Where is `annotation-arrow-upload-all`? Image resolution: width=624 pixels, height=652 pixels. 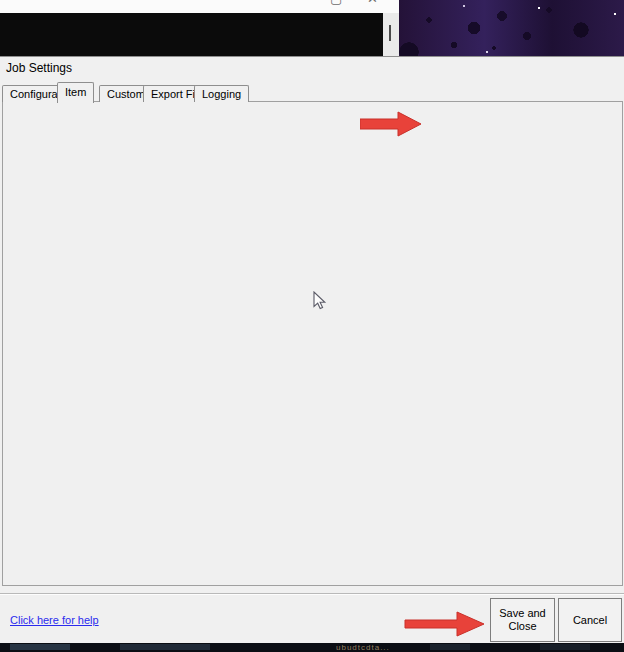
annotation-arrow-upload-all is located at coordinates (391, 124).